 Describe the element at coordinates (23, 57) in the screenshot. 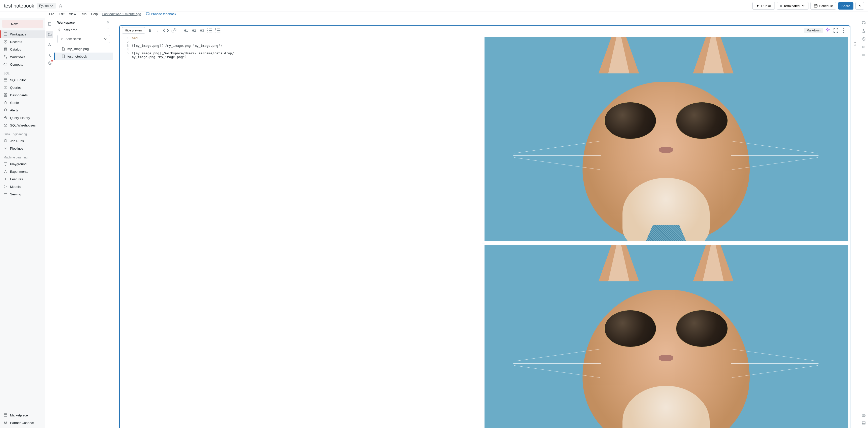

I see `sidebar-item-workflows: Workflows` at that location.